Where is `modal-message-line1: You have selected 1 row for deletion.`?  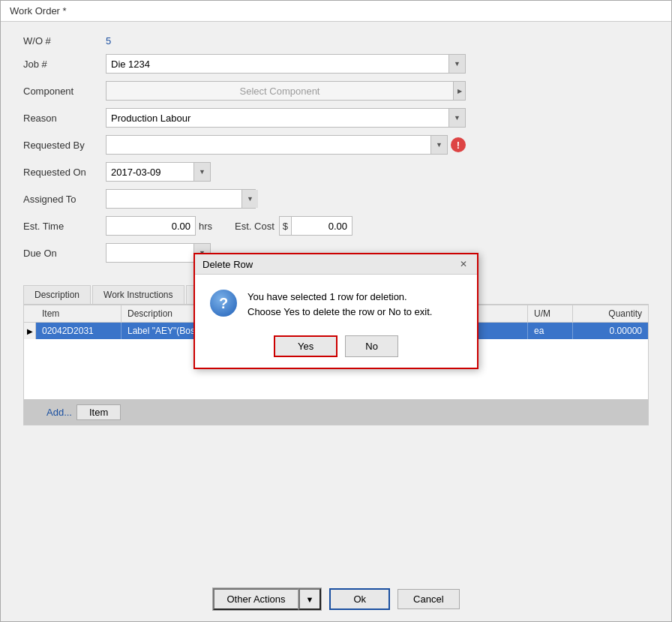 modal-message-line1: You have selected 1 row for deletion. is located at coordinates (340, 297).